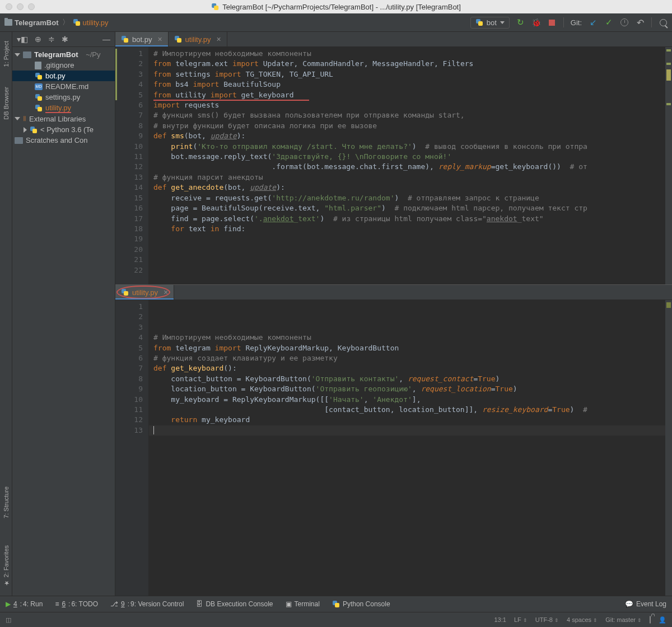 This screenshot has width=672, height=627. Describe the element at coordinates (302, 604) in the screenshot. I see `tool-terminal: ▣ Terminal` at that location.